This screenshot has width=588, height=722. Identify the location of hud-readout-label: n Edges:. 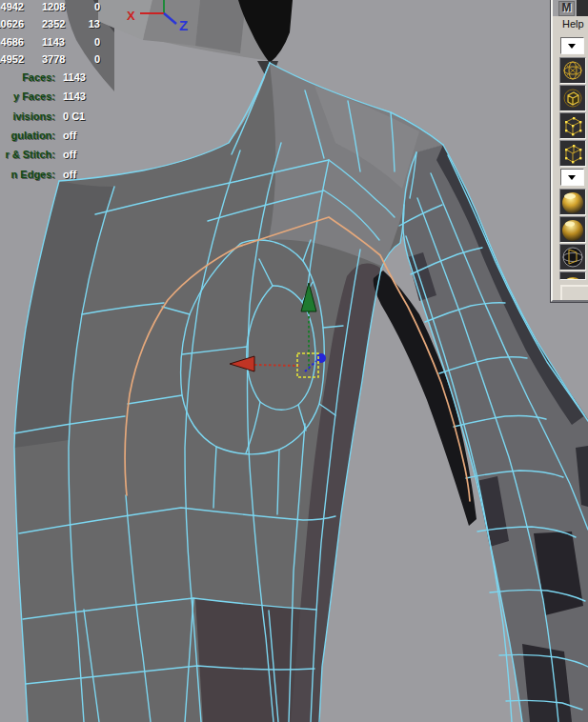
(28, 174).